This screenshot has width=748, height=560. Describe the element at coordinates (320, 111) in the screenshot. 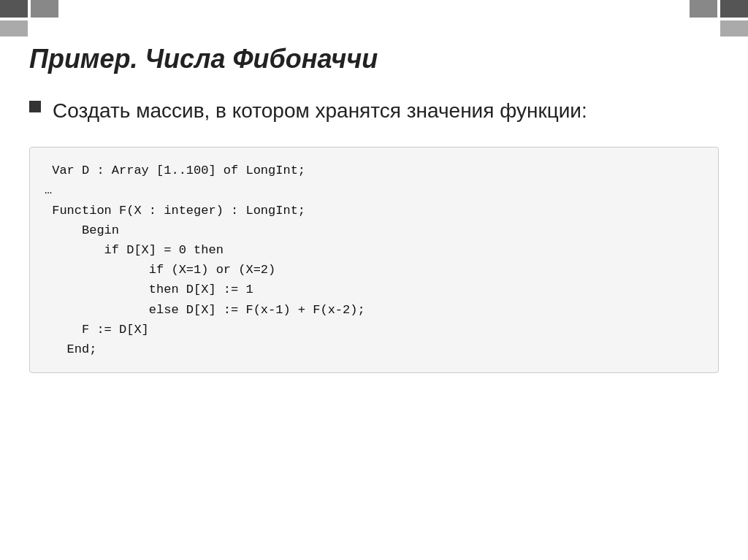

I see `bullet-text: Создать массив, в котором хранятся значе…` at that location.